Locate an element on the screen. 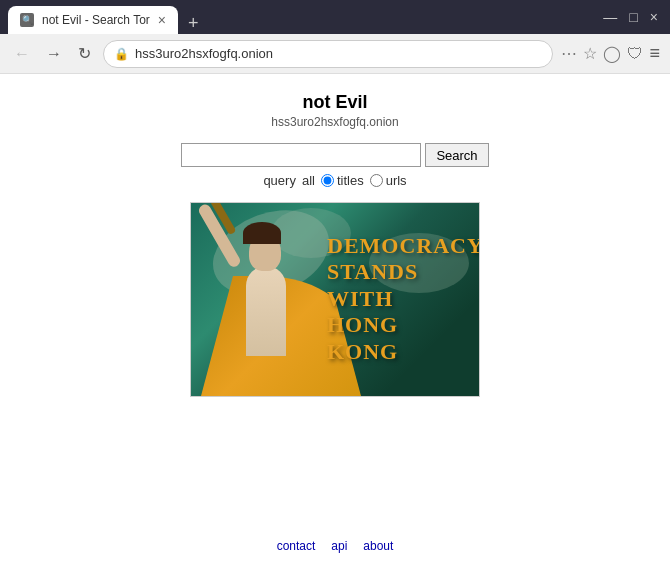 The image size is (670, 573). contact-link: contact is located at coordinates (296, 546).